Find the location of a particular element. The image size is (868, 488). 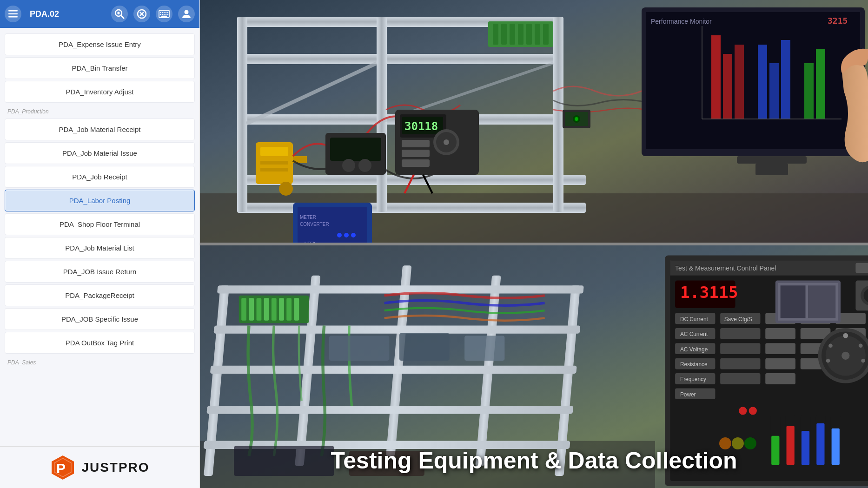

menu-item-labor-posting: PDA_Labor Posting is located at coordinates (99, 201).